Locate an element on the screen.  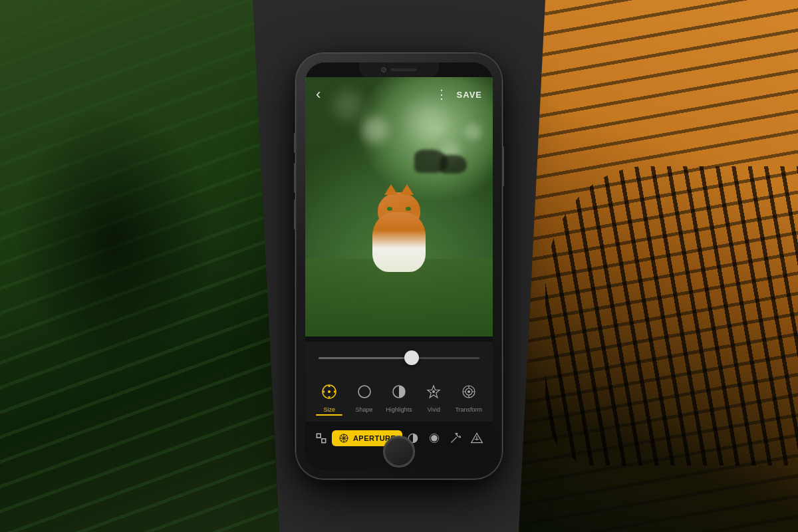
transform-label: Transform is located at coordinates (468, 410).